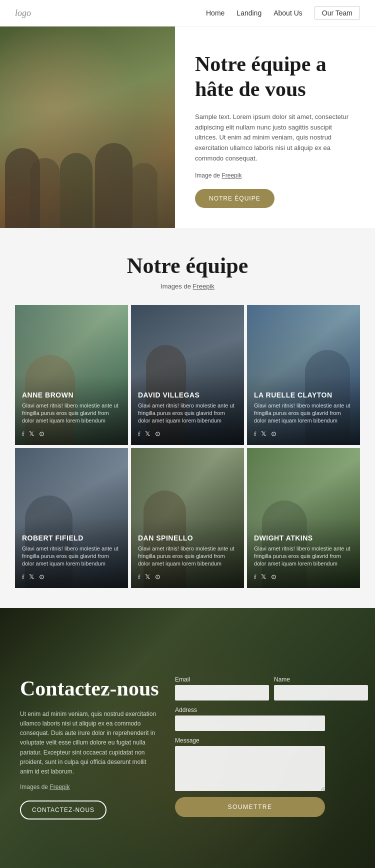 The width and height of the screenshot is (375, 868). Describe the element at coordinates (250, 710) in the screenshot. I see `address-label: Address` at that location.